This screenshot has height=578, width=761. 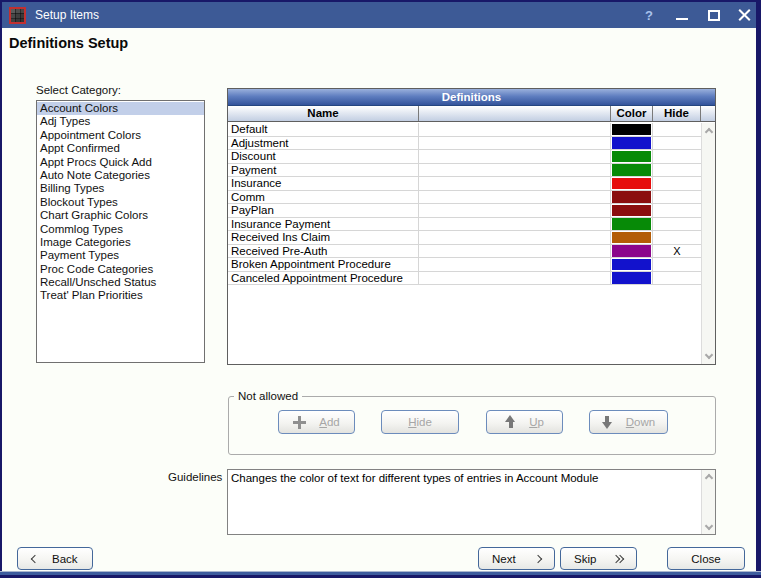 I want to click on category-item: Proc Code Categories, so click(x=120, y=270).